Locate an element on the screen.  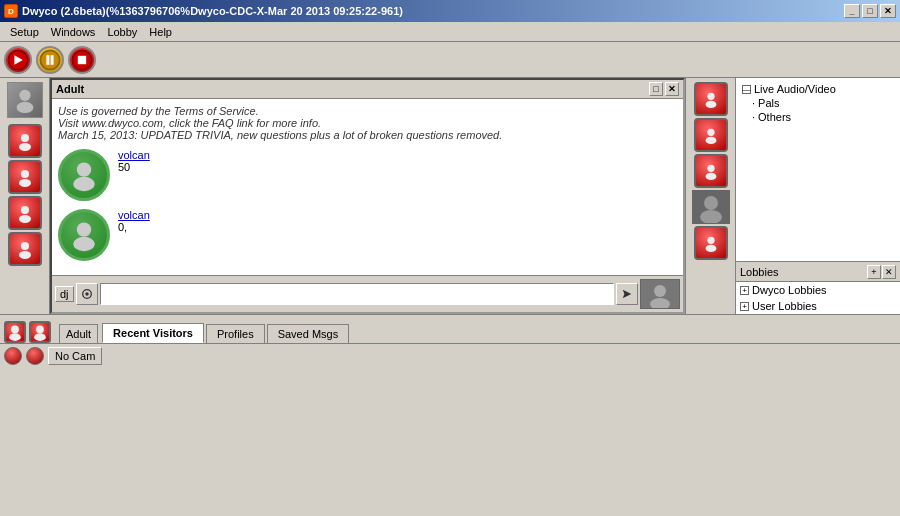
tab-adult: Adult is located at coordinates (78, 334).